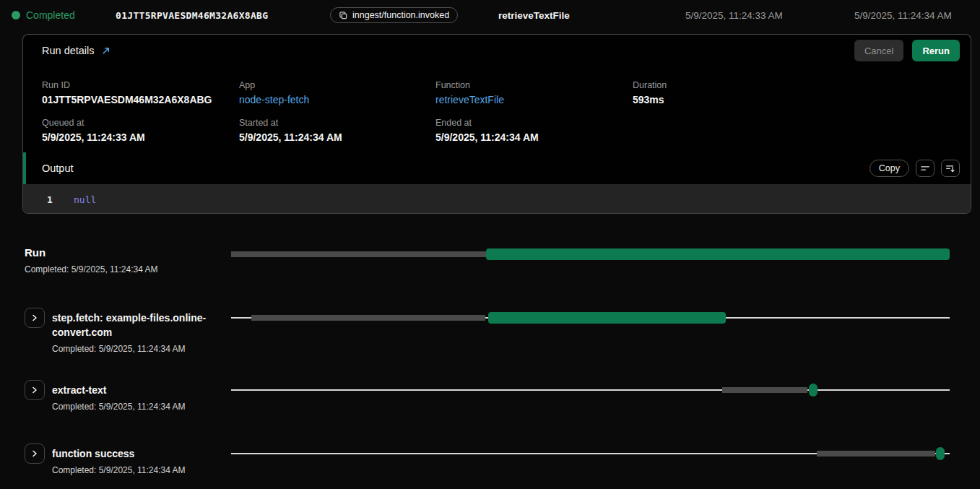 This screenshot has width=980, height=489. Describe the element at coordinates (487, 123) in the screenshot. I see `field-label: Ended at` at that location.